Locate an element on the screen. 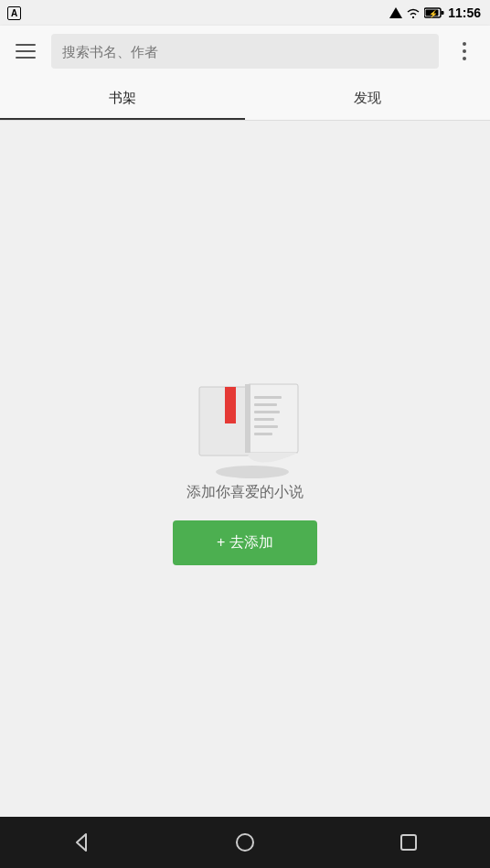 This screenshot has width=490, height=868. home-icon is located at coordinates (245, 842).